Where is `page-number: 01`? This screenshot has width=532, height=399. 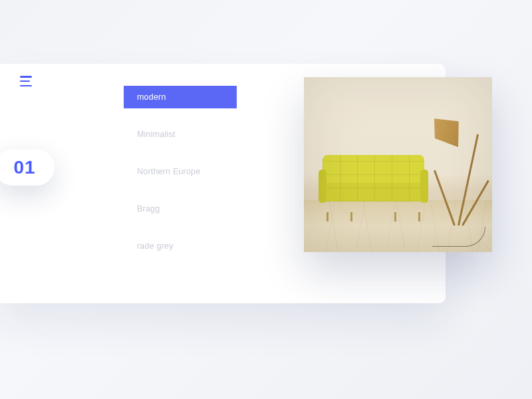 page-number: 01 is located at coordinates (24, 168).